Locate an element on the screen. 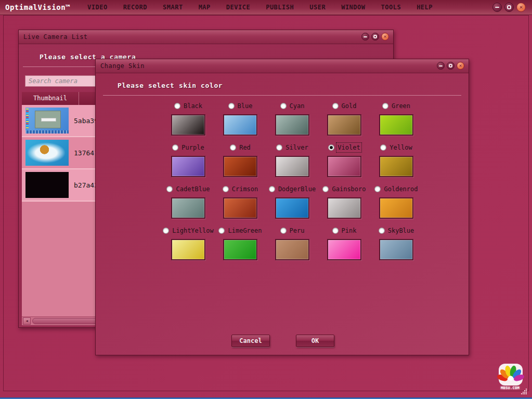 This screenshot has height=399, width=532. menu-item-help: HELP is located at coordinates (424, 7).